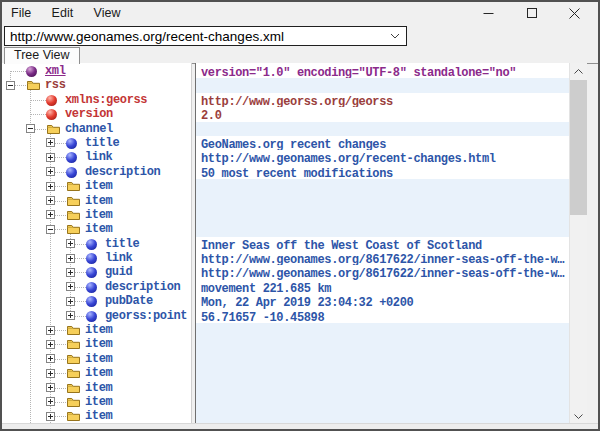  I want to click on value-text: http://www.geonames.org/8617622/inner-se…, so click(382, 259).